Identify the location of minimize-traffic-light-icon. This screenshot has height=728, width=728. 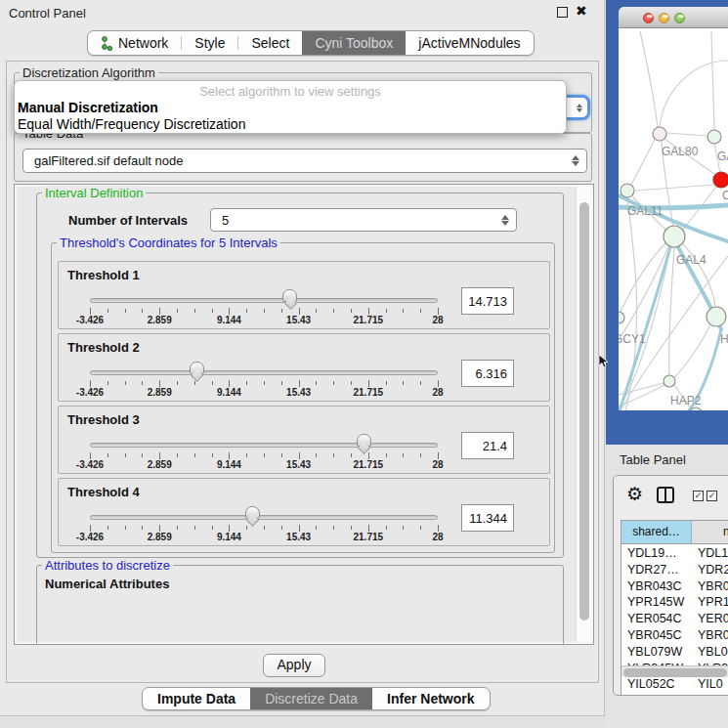
(664, 18).